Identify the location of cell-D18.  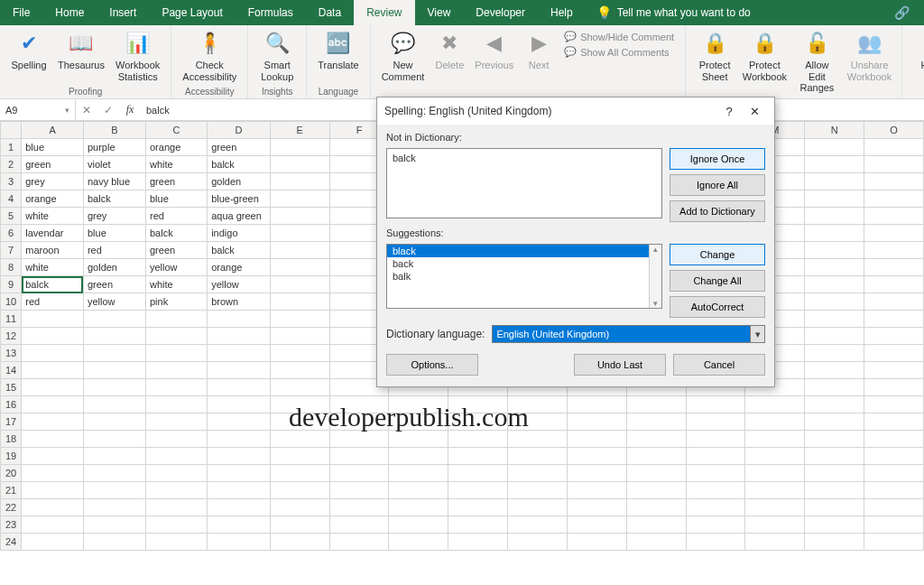
(239, 439).